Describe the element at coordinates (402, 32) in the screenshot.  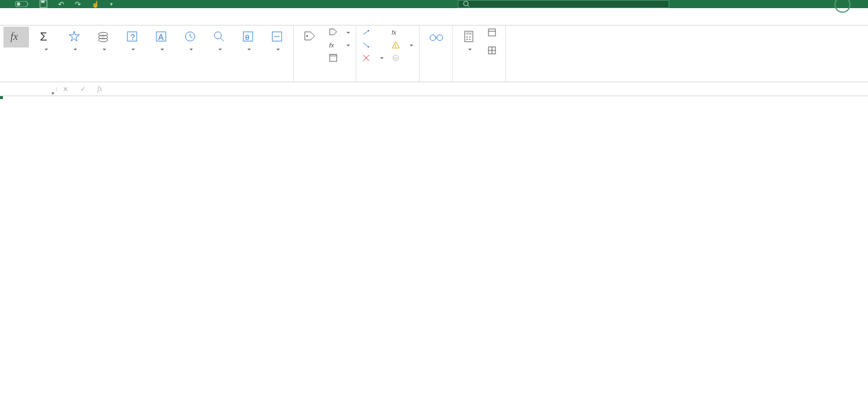
I see `show-formulas-button: fx` at that location.